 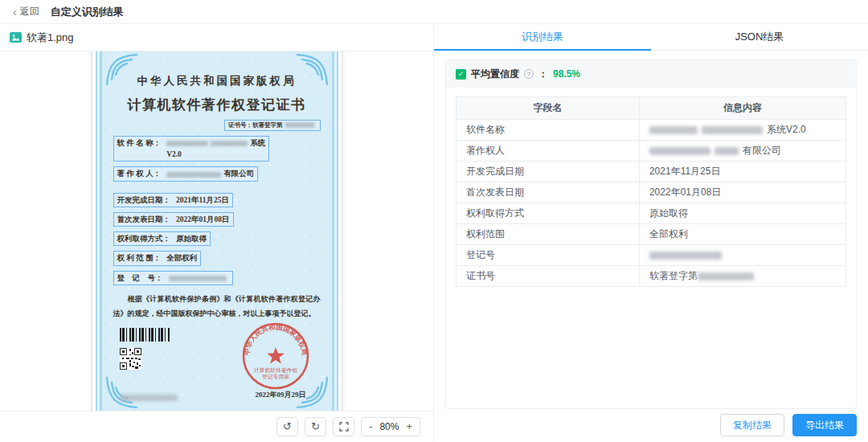 I want to click on field-name-cell: 首次发表日期, so click(x=548, y=193).